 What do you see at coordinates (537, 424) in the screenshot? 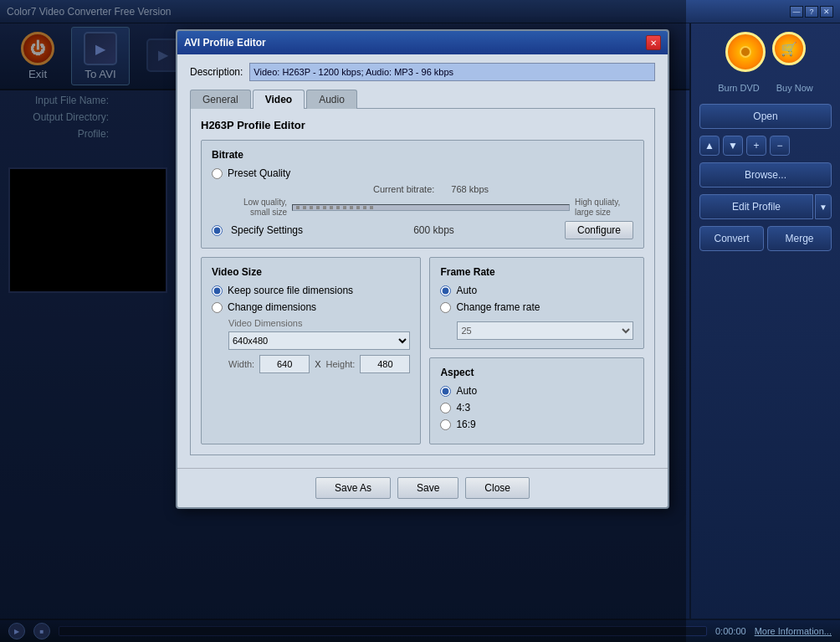
I see `aspect-169-row: 16:9` at bounding box center [537, 424].